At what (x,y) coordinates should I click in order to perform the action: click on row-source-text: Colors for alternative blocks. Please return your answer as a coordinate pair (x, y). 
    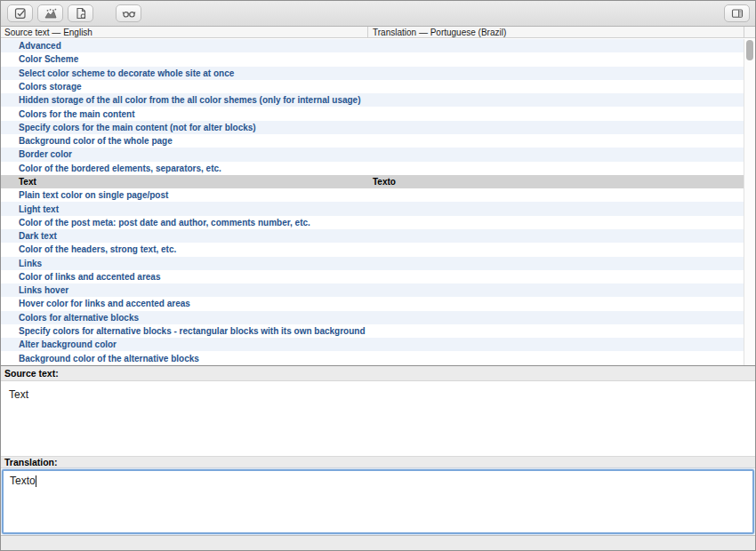
    Looking at the image, I should click on (184, 318).